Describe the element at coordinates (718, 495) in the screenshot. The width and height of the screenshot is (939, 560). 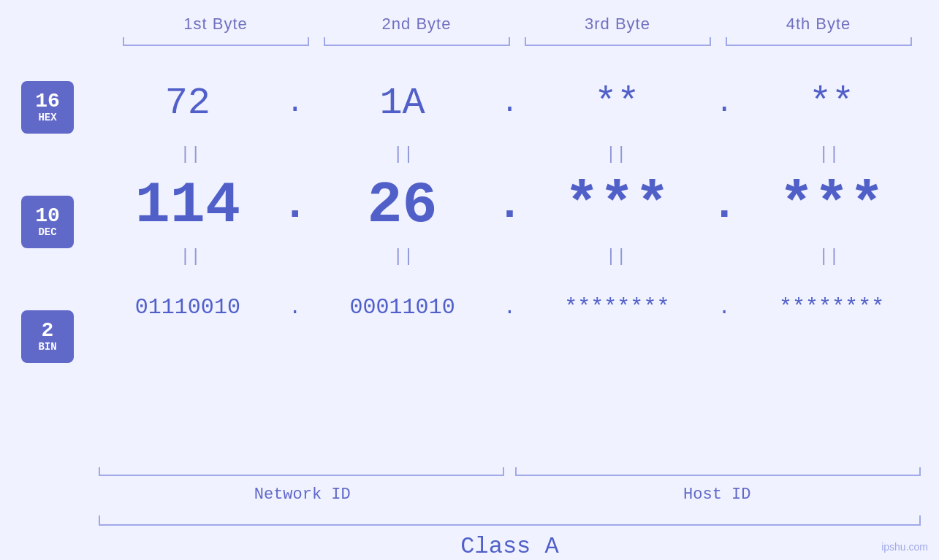
I see `host-id-label: Host ID` at that location.